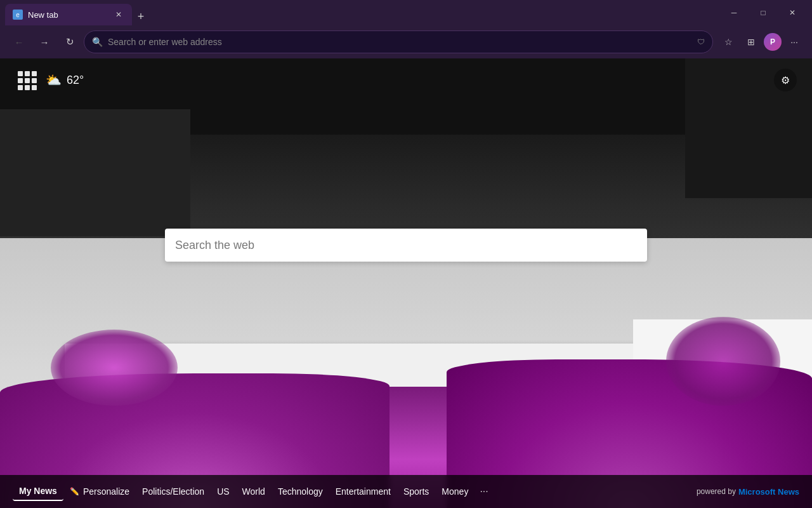  I want to click on apps-grid-button, so click(27, 80).